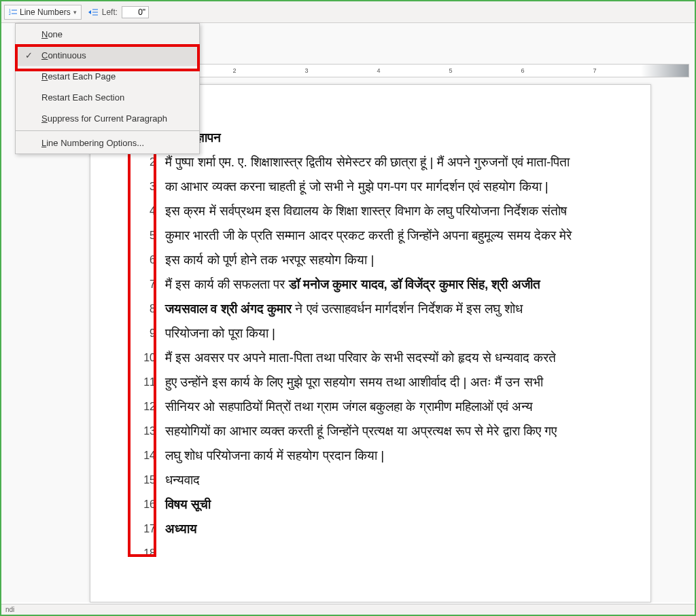  I want to click on status-bar: ndi, so click(348, 609).